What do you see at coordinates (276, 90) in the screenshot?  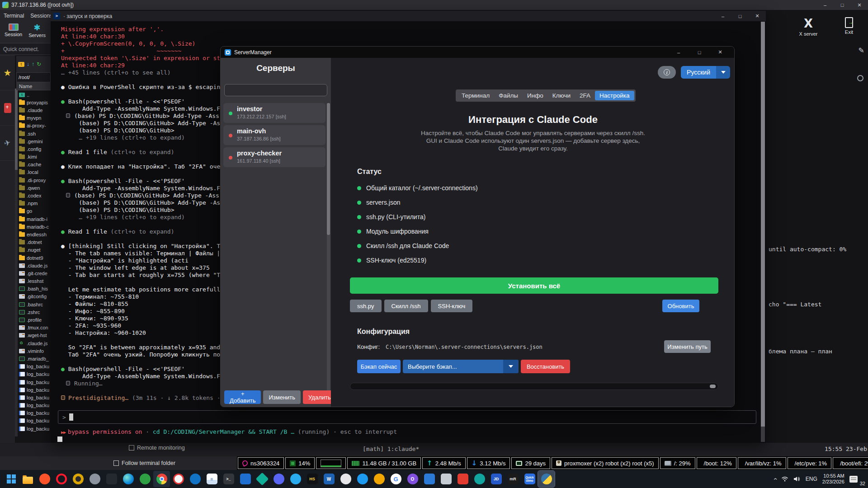 I see `server-search-input` at bounding box center [276, 90].